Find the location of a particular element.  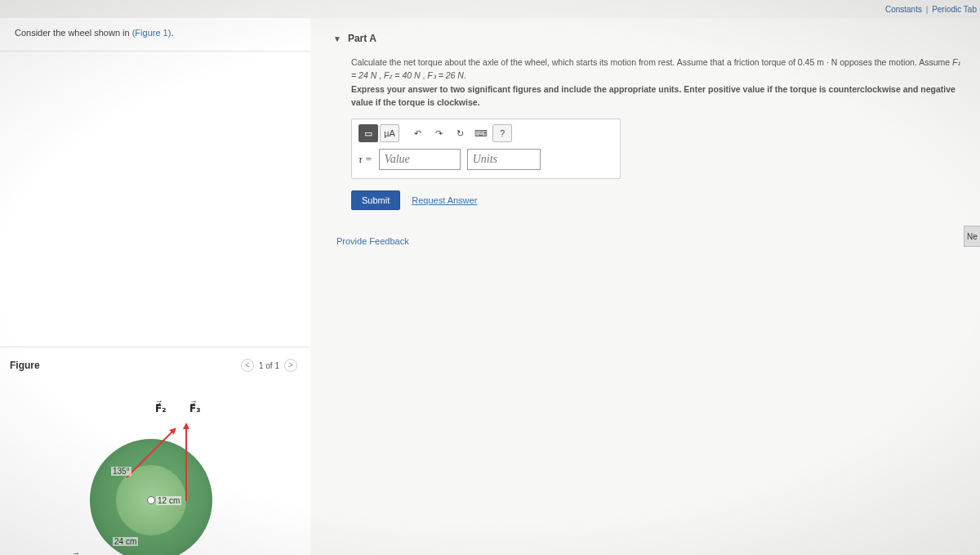

figure-title: Figure is located at coordinates (24, 365).